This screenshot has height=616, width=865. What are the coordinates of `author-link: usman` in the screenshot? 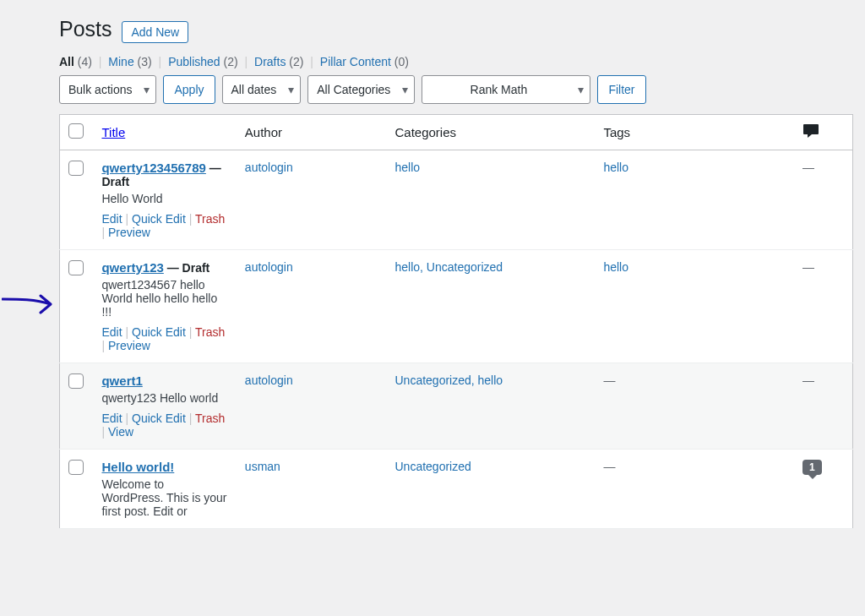 It's located at (263, 466).